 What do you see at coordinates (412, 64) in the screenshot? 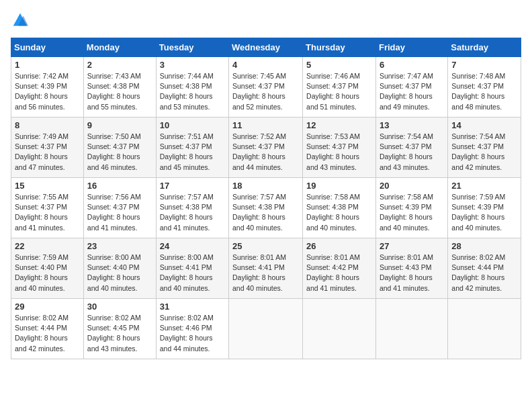
I see `day-number: 6` at bounding box center [412, 64].